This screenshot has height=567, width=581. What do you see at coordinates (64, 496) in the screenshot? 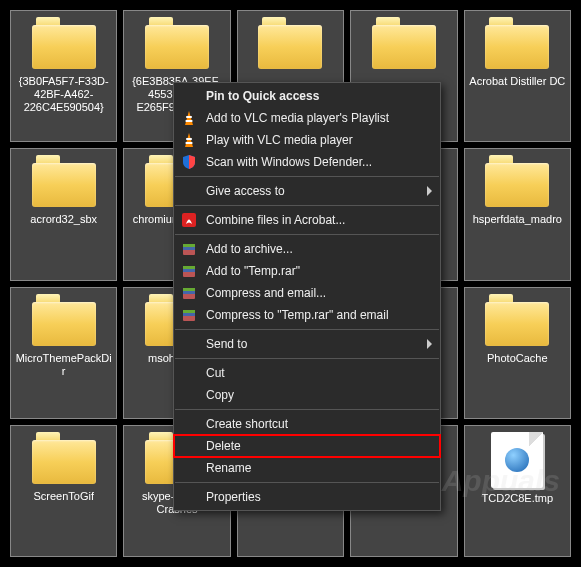
I see `item-label: ScreenToGif` at bounding box center [64, 496].